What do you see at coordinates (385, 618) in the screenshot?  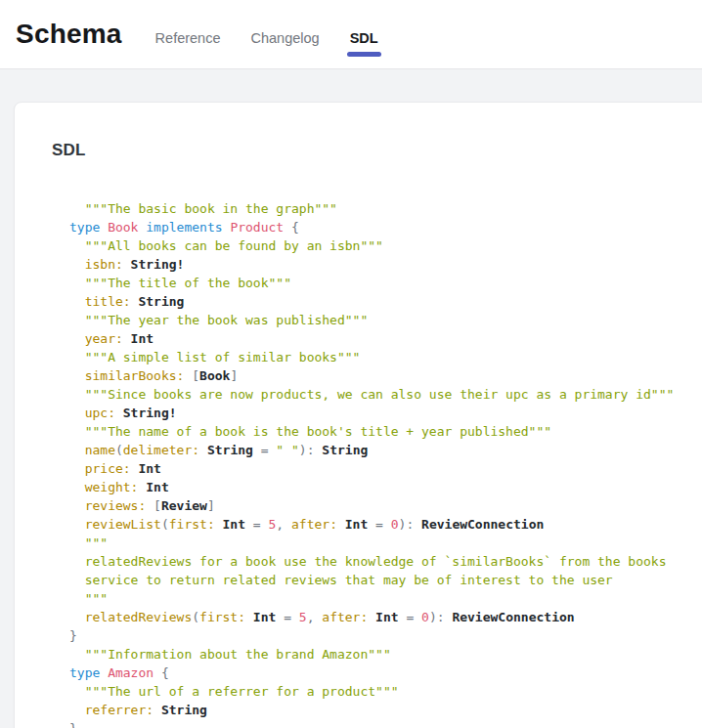 I see `code-line: relatedReviews(first: Int = 5, after: In…` at bounding box center [385, 618].